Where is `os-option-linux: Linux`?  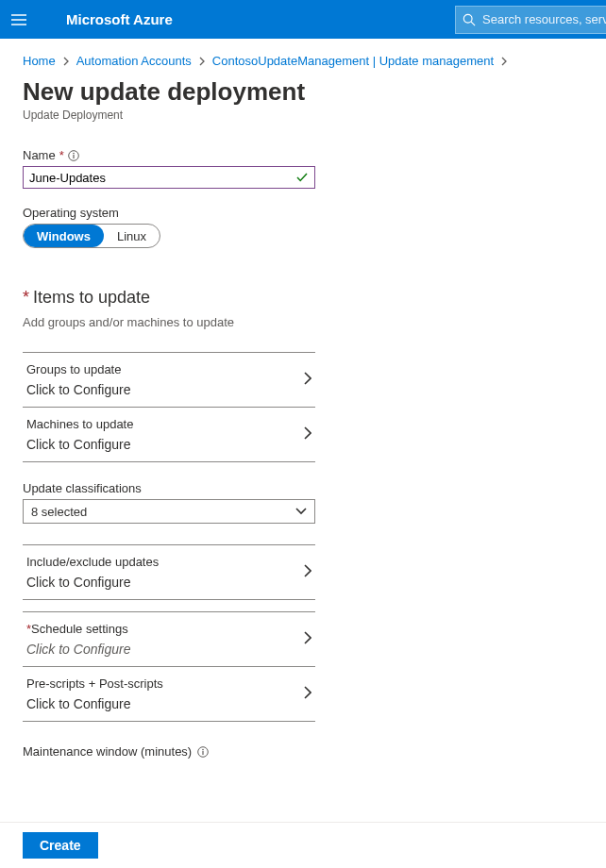
os-option-linux: Linux is located at coordinates (132, 236).